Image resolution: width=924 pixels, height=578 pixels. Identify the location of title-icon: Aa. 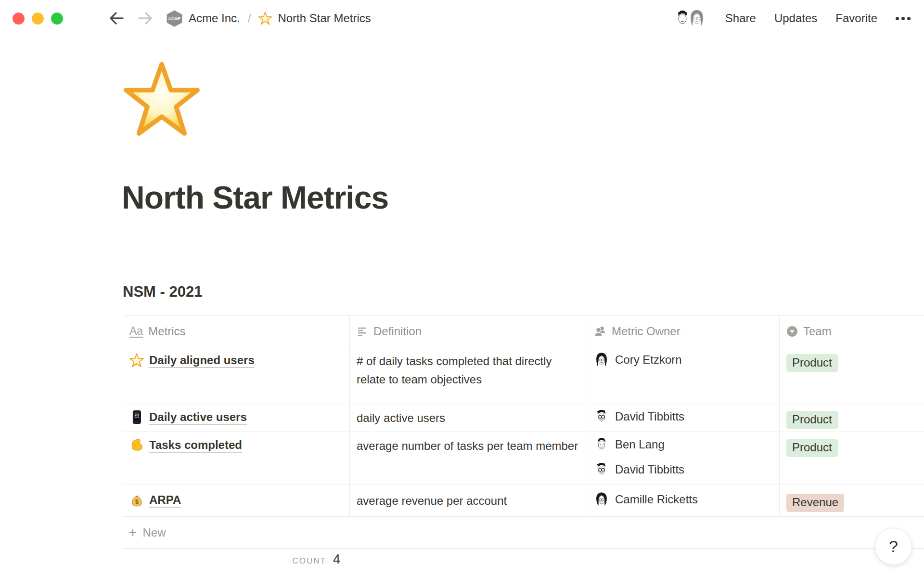
(136, 331).